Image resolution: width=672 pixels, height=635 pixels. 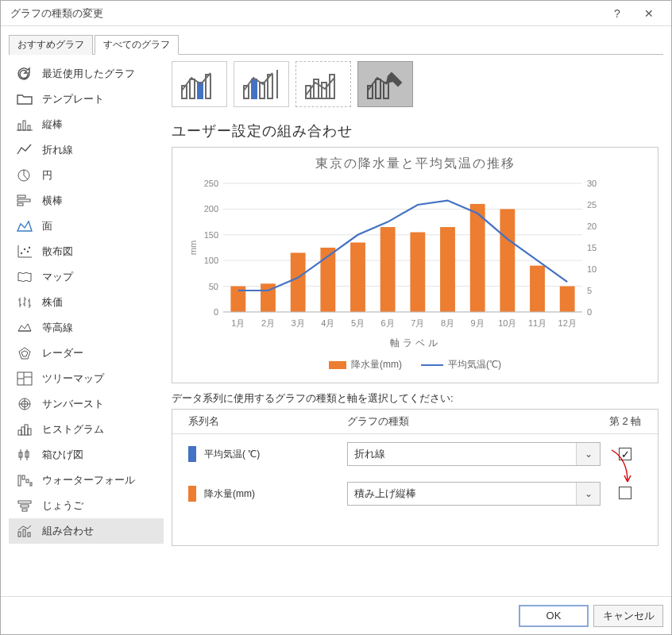 I want to click on help-button: ?, so click(x=617, y=13).